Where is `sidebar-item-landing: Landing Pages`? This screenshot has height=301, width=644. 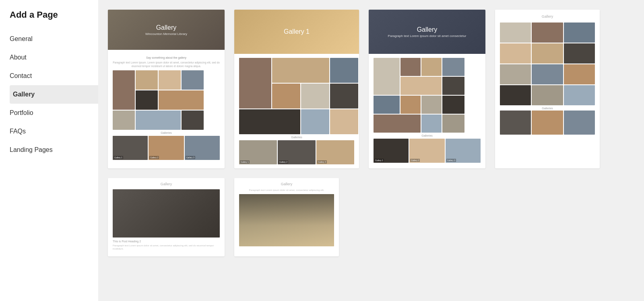
sidebar-item-landing: Landing Pages is located at coordinates (54, 150).